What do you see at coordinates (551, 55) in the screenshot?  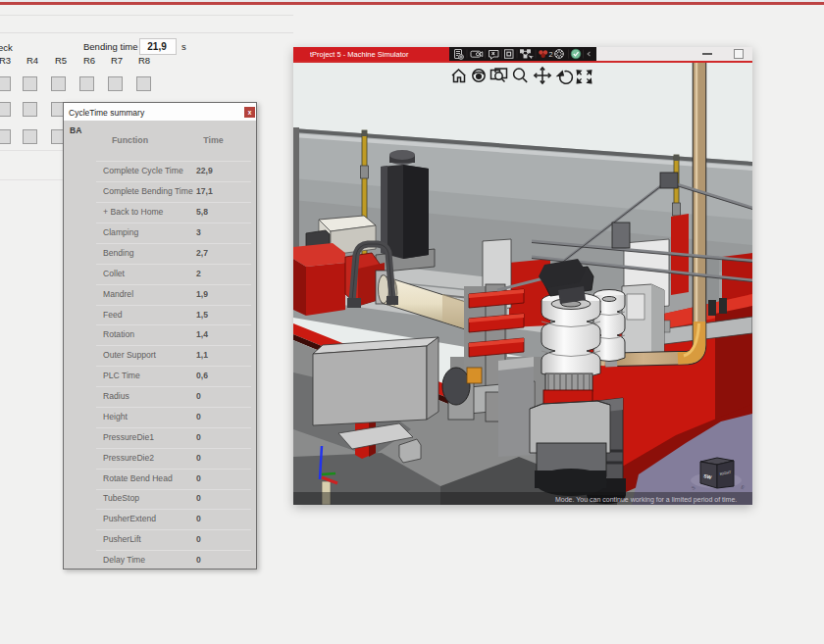 I see `svg-text: 2` at bounding box center [551, 55].